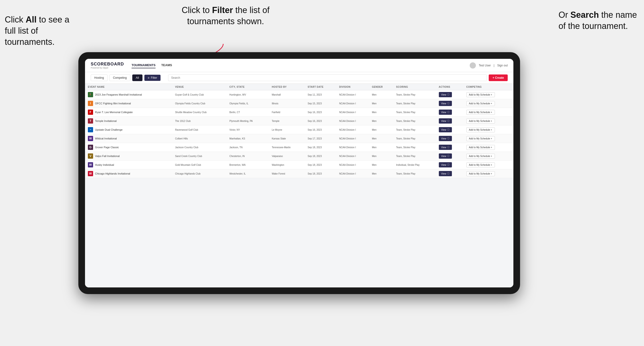 The height and width of the screenshot is (346, 644). I want to click on annotation-search-text: Or Search the name of the tournament., so click(599, 20).